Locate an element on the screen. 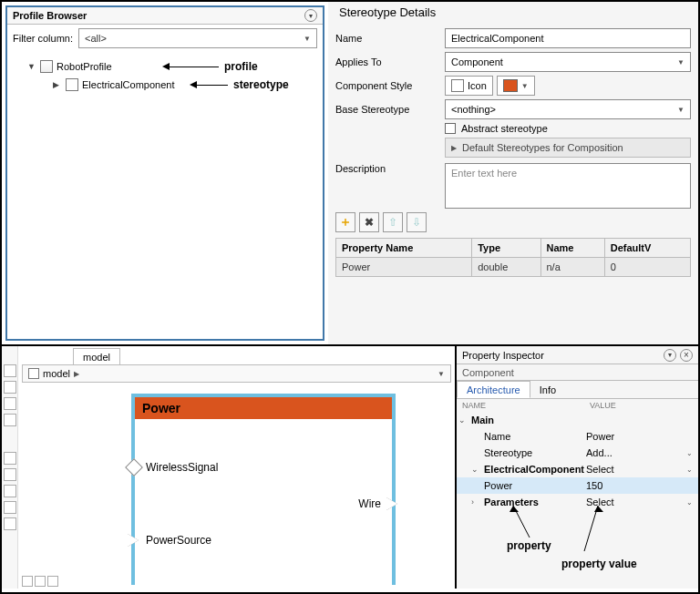 The image size is (700, 594). abstract-checkbox is located at coordinates (450, 128).